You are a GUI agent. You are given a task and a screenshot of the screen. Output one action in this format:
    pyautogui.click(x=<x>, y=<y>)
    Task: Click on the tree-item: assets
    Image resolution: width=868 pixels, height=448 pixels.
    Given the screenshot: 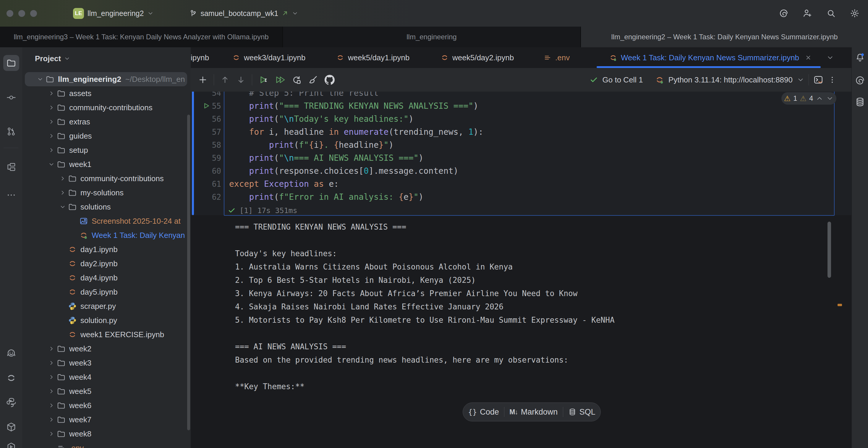 What is the action you would take?
    pyautogui.click(x=106, y=93)
    